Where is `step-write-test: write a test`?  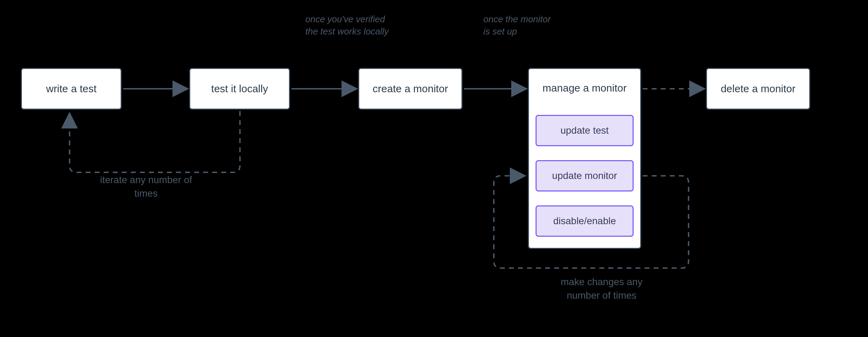 step-write-test: write a test is located at coordinates (71, 89).